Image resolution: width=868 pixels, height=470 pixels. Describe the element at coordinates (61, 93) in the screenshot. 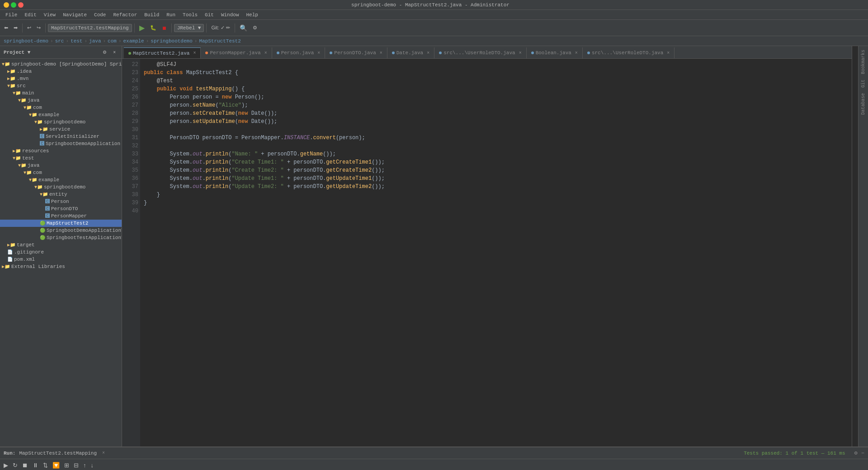

I see `tree-main: ▼📁 main` at that location.